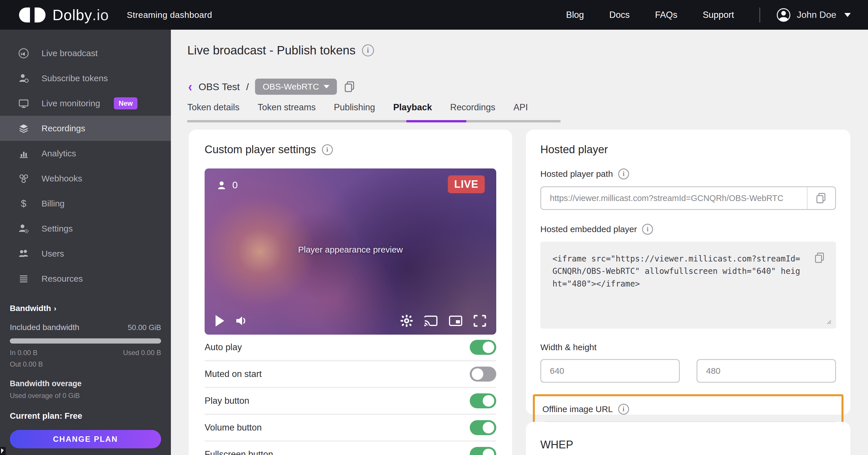  What do you see at coordinates (272, 51) in the screenshot?
I see `page-title: Live broadcast - Publish tokens` at bounding box center [272, 51].